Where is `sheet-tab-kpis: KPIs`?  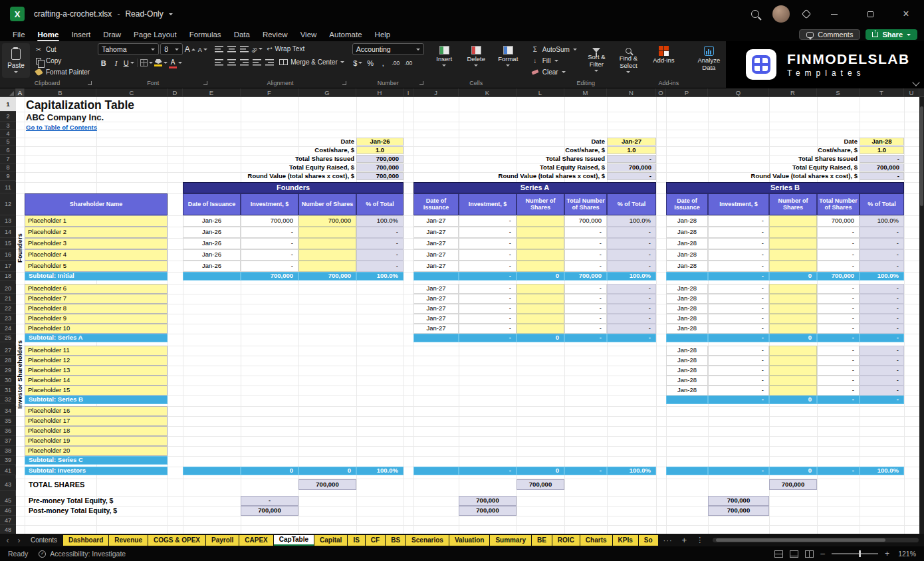
sheet-tab-kpis: KPIs is located at coordinates (626, 540).